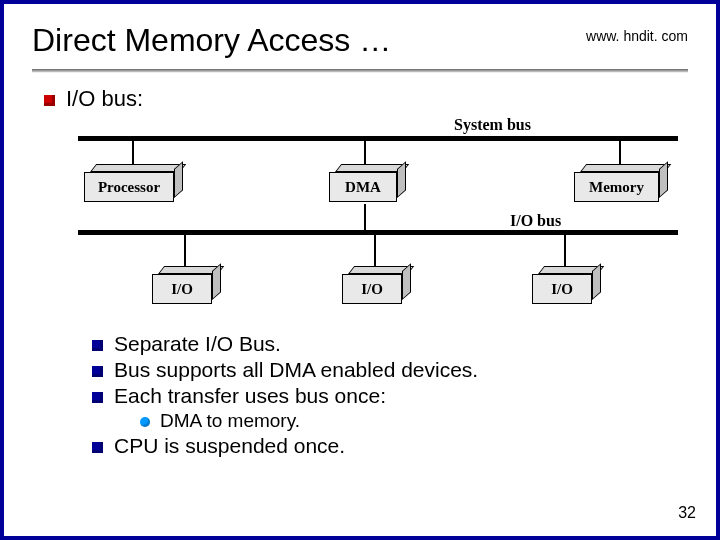 This screenshot has width=720, height=540. I want to click on io-label-3: I/O, so click(562, 289).